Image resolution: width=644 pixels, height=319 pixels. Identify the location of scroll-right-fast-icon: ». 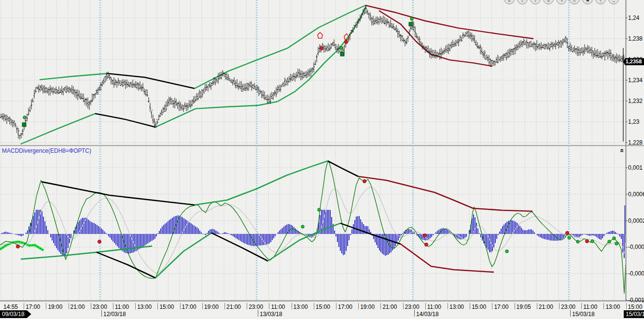
(548, 2).